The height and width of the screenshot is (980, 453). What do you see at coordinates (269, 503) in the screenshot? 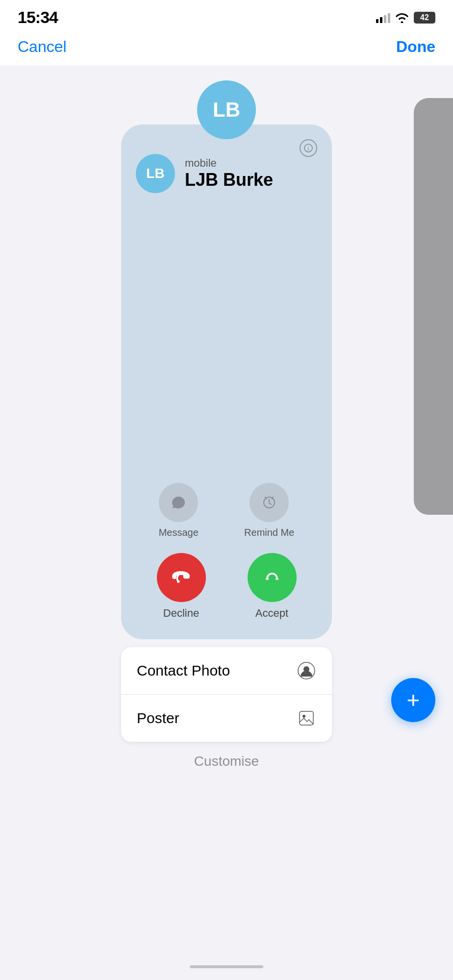
I see `remind-icon` at bounding box center [269, 503].